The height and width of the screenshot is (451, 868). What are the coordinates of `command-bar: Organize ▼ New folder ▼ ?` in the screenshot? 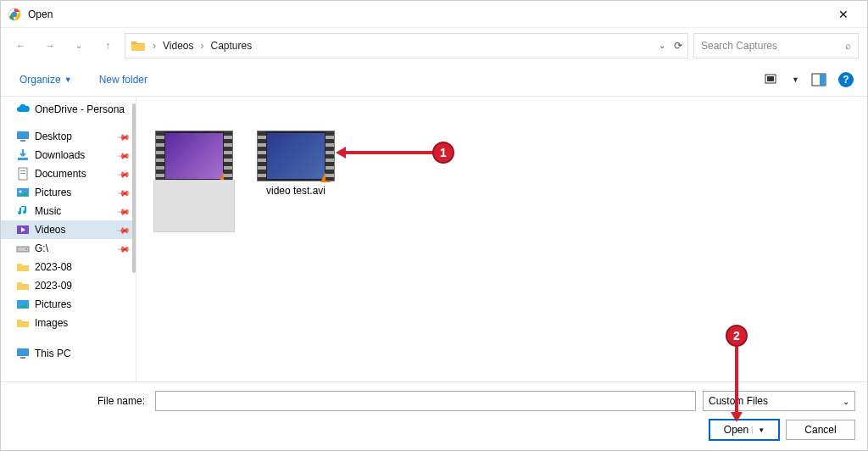 It's located at (434, 80).